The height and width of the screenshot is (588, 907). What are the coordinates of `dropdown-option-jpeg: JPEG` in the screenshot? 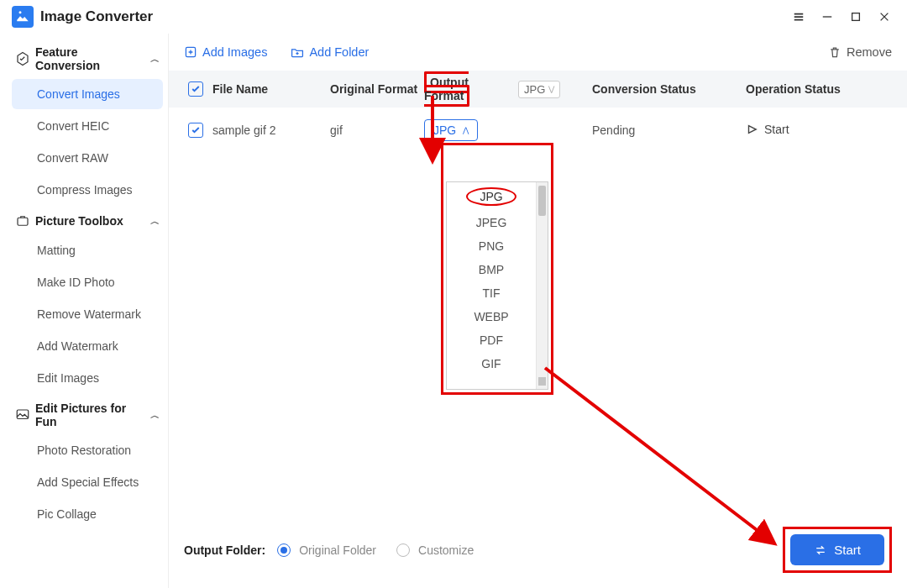 It's located at (491, 223).